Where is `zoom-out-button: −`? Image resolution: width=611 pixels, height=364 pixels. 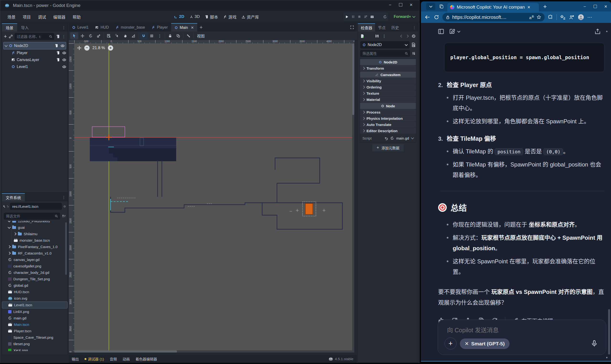
zoom-out-button: − is located at coordinates (87, 48).